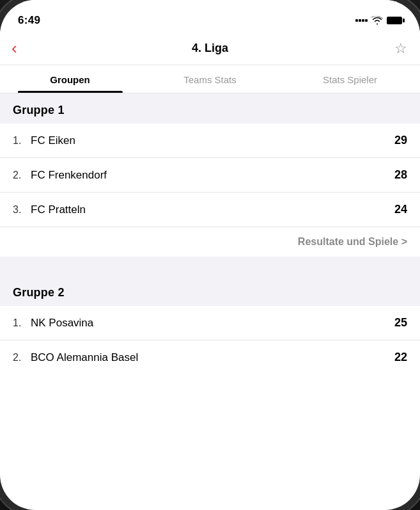 The width and height of the screenshot is (420, 510). I want to click on status-time: 6:49, so click(29, 20).